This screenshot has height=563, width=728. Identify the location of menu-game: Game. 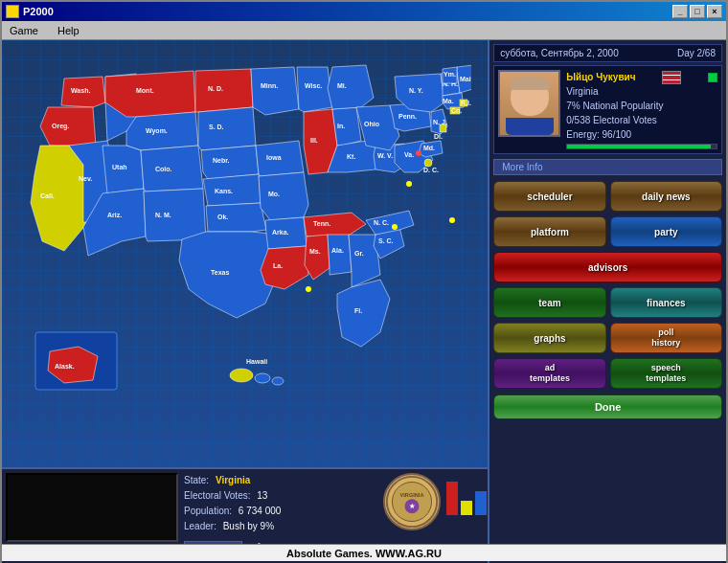
(24, 31).